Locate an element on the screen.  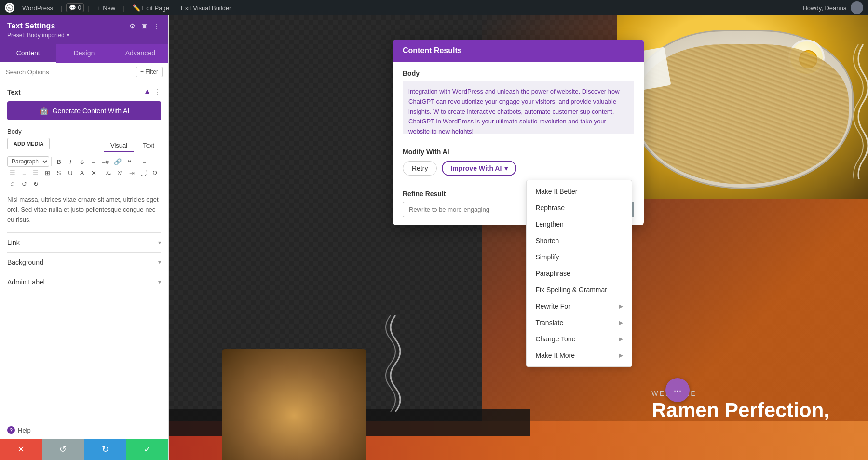
exit-builder-link: Exit Visual Builder is located at coordinates (206, 8).